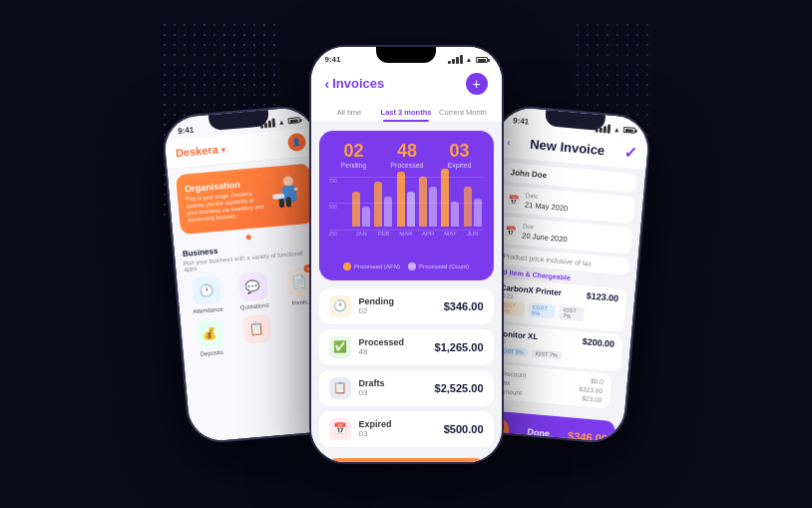 The height and width of the screenshot is (508, 812). I want to click on center-header: ‹ Invoices +, so click(407, 86).